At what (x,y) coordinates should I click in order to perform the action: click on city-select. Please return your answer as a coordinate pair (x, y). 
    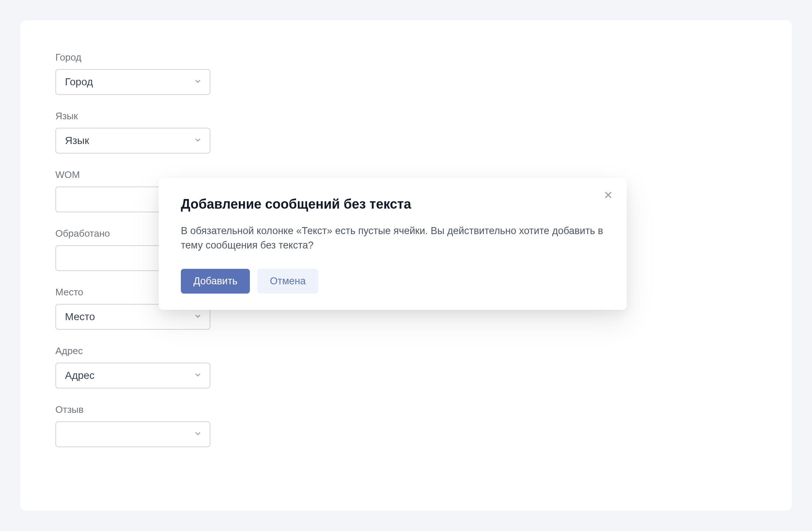
    Looking at the image, I should click on (133, 82).